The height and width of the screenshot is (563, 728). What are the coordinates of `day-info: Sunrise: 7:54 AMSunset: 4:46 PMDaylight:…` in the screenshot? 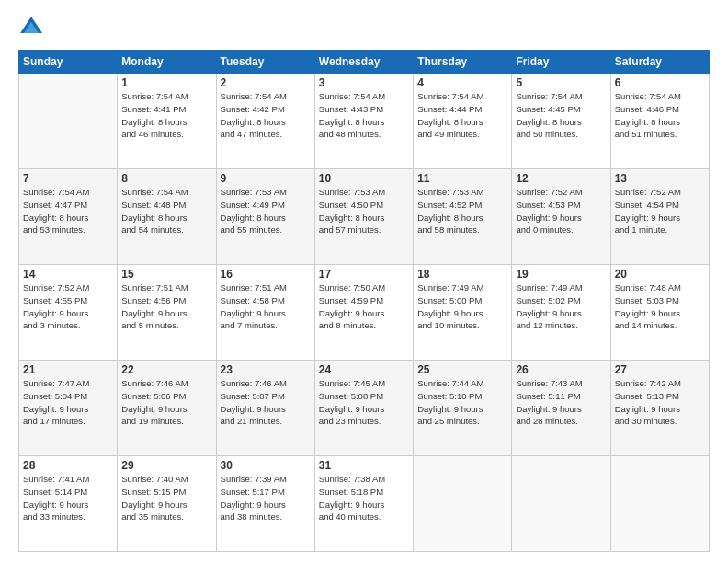 It's located at (660, 116).